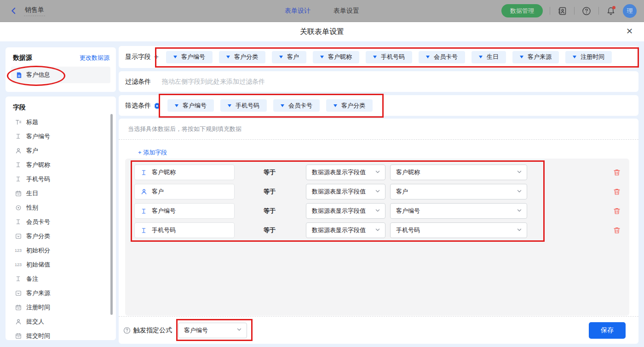 Image resolution: width=644 pixels, height=347 pixels. Describe the element at coordinates (61, 236) in the screenshot. I see `field-list-item: 客户分类` at that location.